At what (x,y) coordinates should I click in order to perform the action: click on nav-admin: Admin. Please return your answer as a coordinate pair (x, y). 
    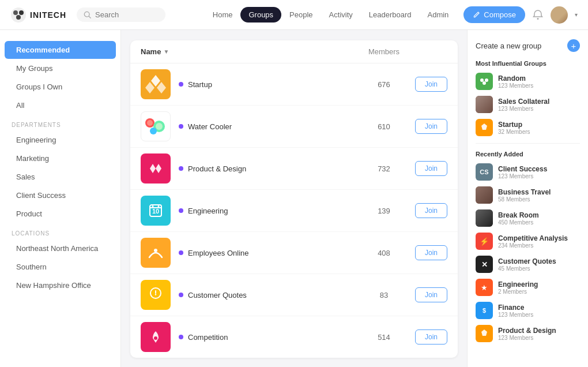
    Looking at the image, I should click on (438, 15).